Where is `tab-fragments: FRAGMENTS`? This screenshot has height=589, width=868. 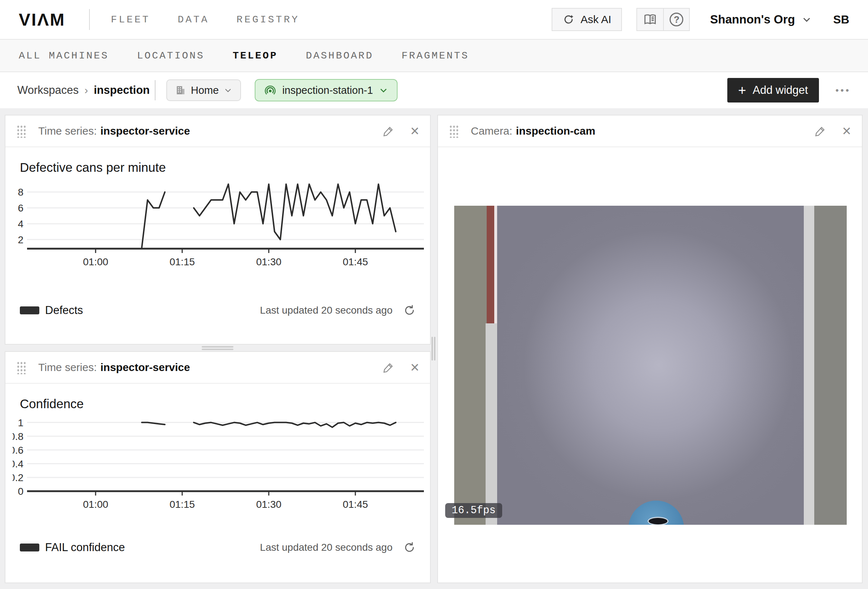 tab-fragments: FRAGMENTS is located at coordinates (435, 56).